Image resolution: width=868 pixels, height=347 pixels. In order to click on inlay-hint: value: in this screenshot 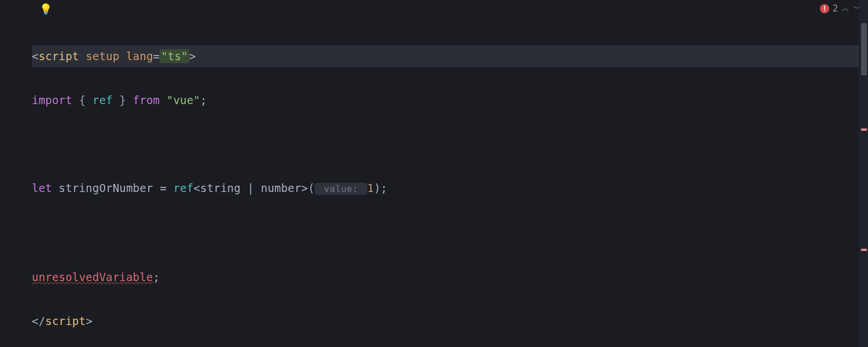, I will do `click(341, 189)`.